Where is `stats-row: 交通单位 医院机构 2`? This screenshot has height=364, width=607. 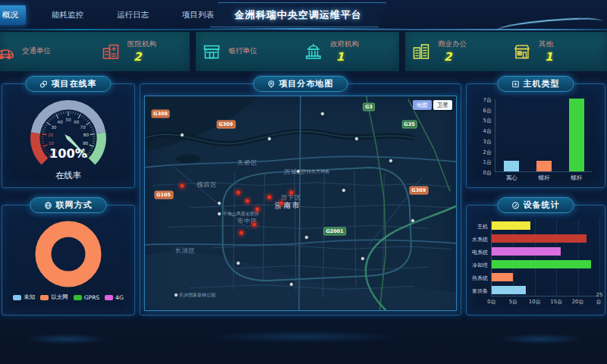 stats-row: 交通单位 医院机构 2 is located at coordinates (304, 52).